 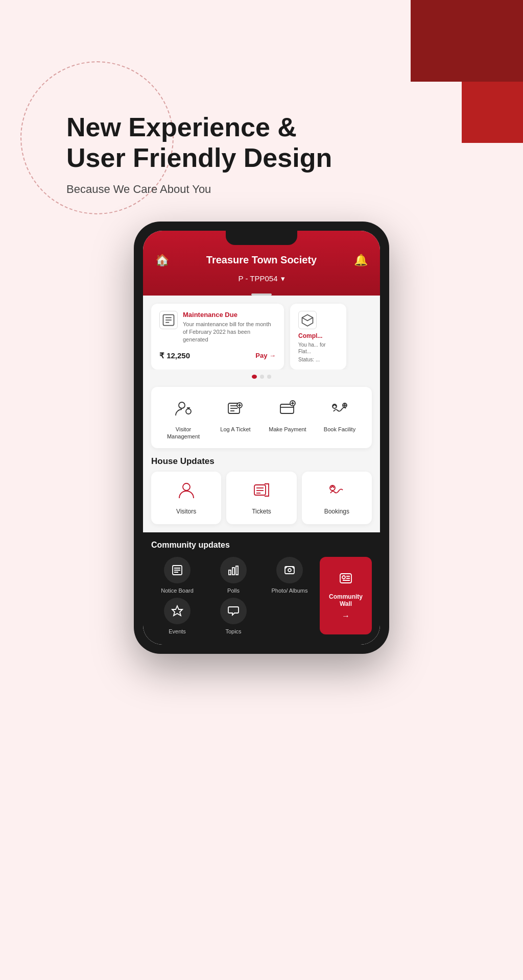 What do you see at coordinates (175, 356) in the screenshot?
I see `maintenance-amount: ₹ 12,250` at bounding box center [175, 356].